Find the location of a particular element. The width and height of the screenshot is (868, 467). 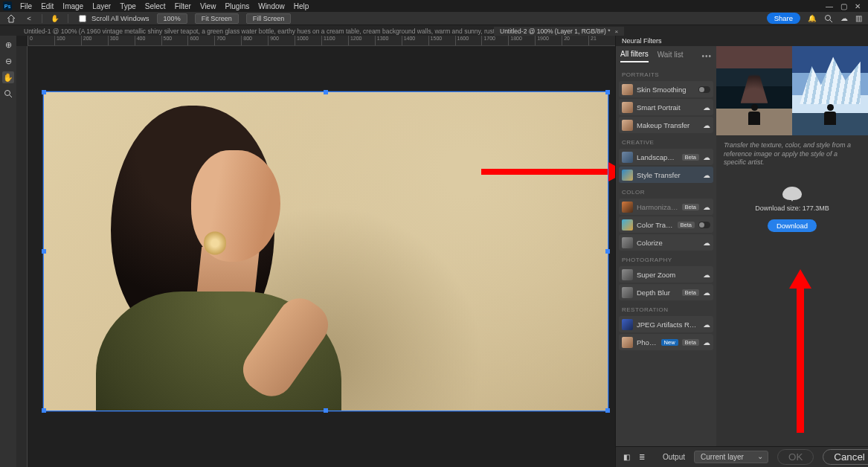

fill-screen-button: Fill Screen is located at coordinates (269, 19).